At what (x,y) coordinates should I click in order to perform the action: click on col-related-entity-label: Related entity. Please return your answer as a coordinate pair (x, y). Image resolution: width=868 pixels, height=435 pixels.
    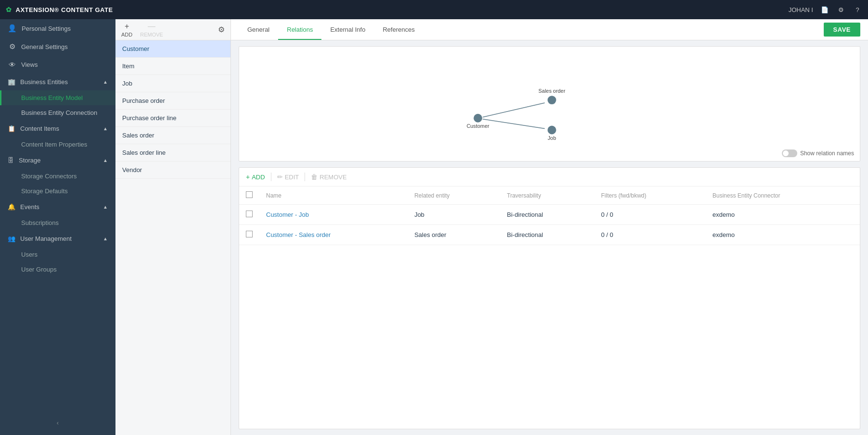
    Looking at the image, I should click on (432, 196).